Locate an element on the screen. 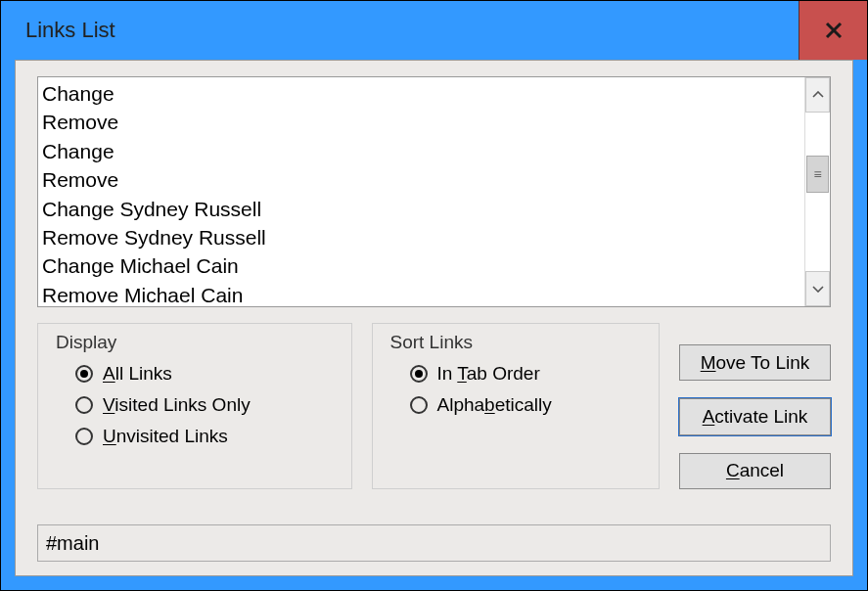 The image size is (868, 591). scroll-up-button is located at coordinates (818, 95).